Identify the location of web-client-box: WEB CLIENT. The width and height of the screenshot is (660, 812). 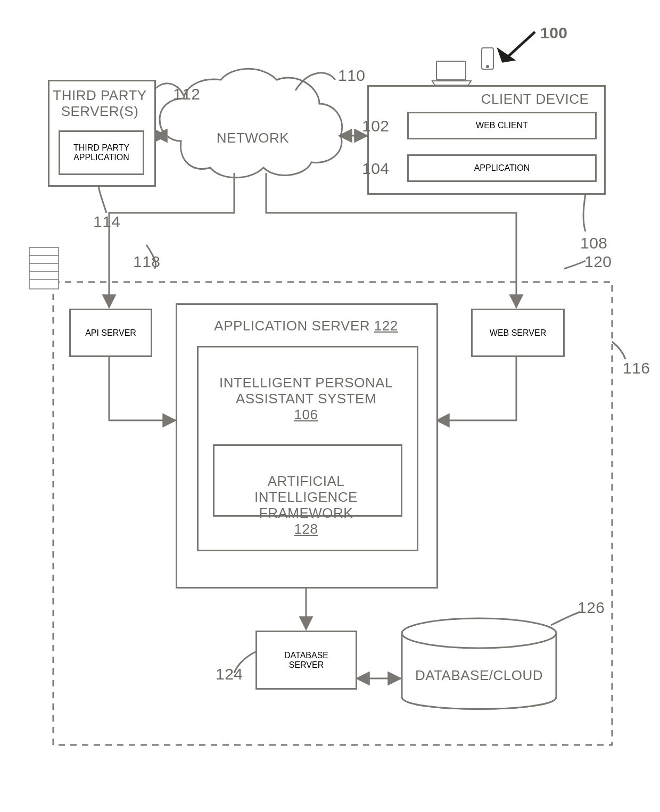
(502, 126).